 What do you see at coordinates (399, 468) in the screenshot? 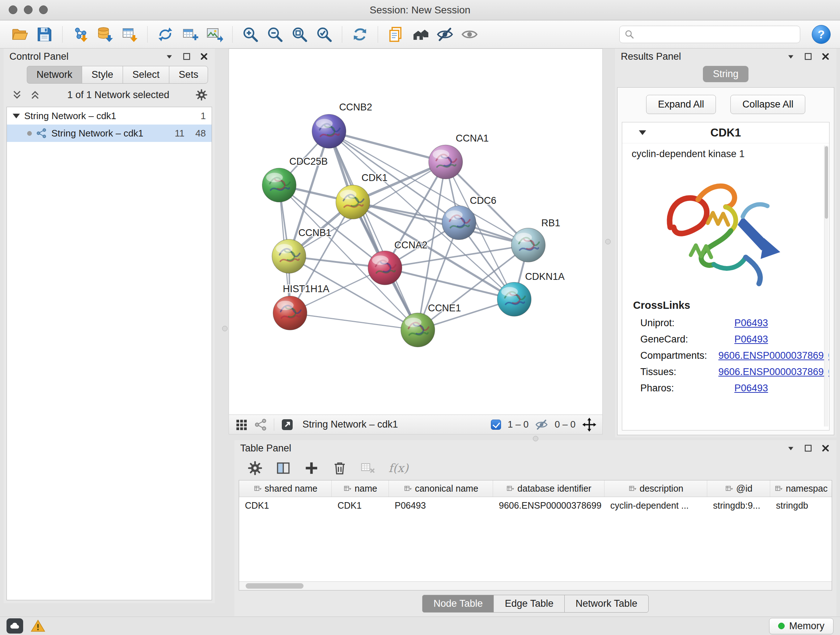
I see `function-builder-icon: f(x)` at bounding box center [399, 468].